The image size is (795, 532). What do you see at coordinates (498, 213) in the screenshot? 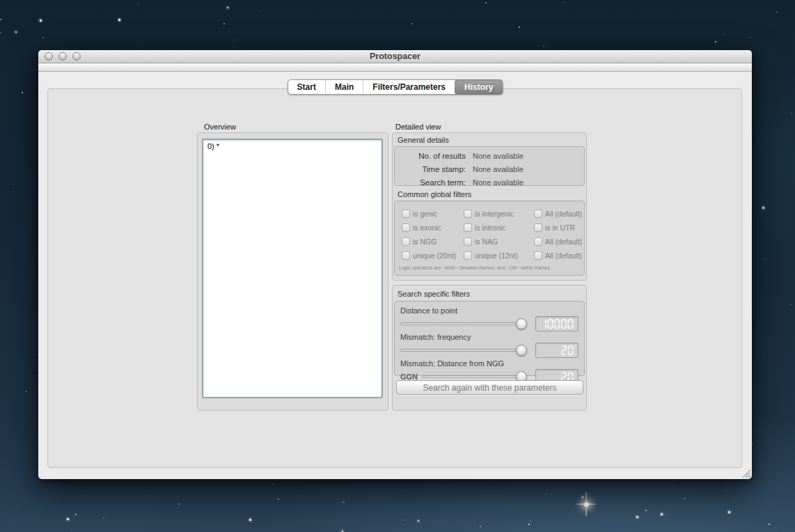
I see `checkbox-is-intergenic: is intergenic` at bounding box center [498, 213].